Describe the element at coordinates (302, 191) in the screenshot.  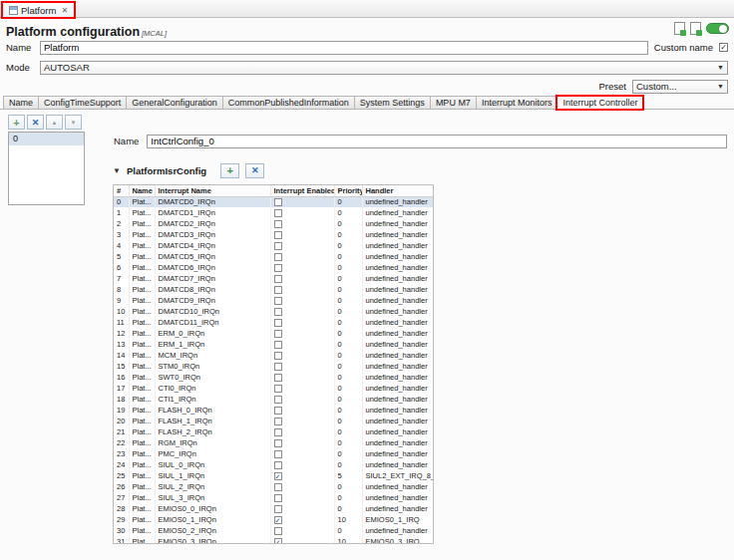
I see `col-interrupt-enabled: Interrupt Enabled` at that location.